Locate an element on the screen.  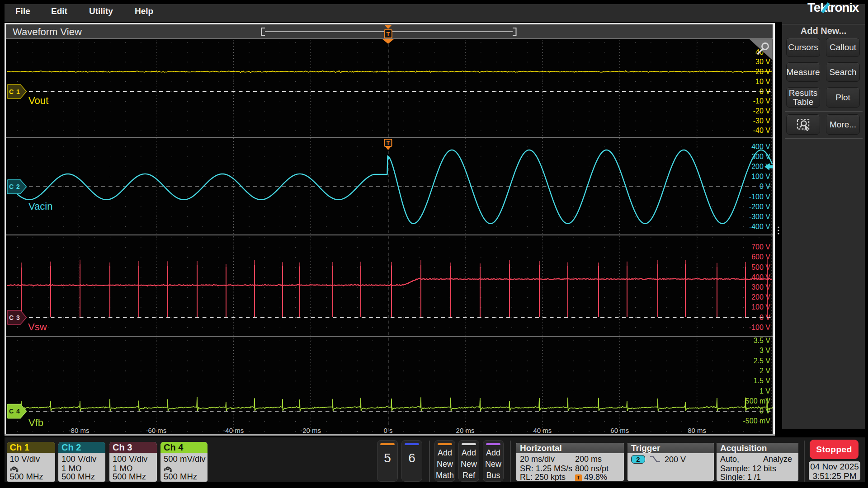
svg-text: C 1 is located at coordinates (14, 92).